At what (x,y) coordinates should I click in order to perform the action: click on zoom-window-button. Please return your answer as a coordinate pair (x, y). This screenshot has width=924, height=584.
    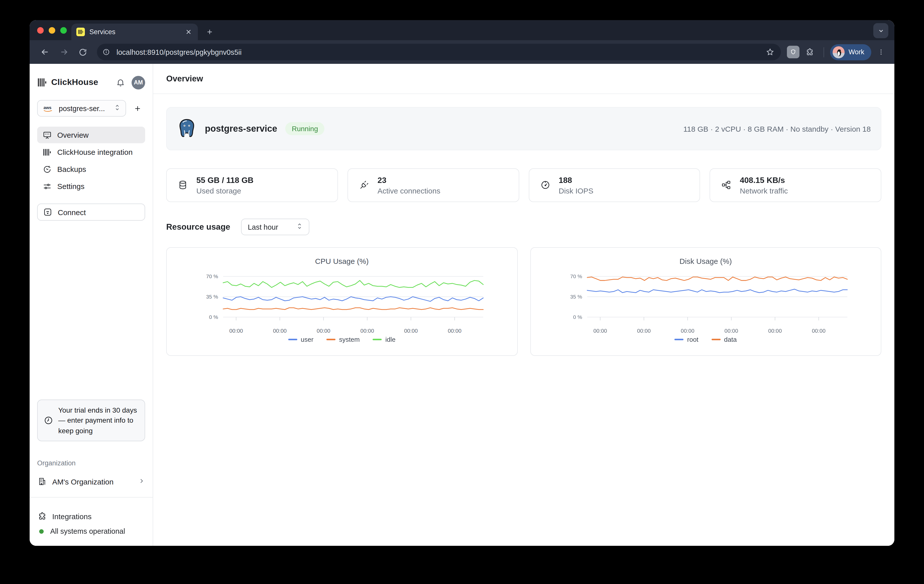
    Looking at the image, I should click on (64, 30).